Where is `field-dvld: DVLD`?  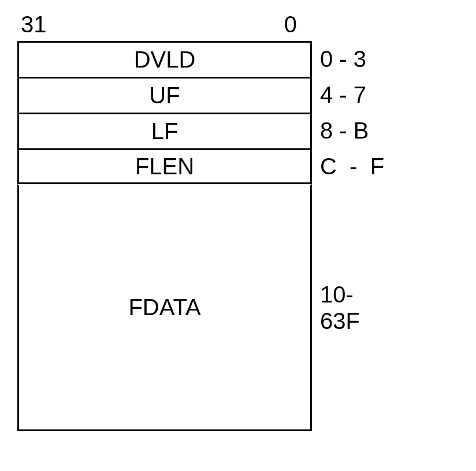
field-dvld: DVLD is located at coordinates (165, 59).